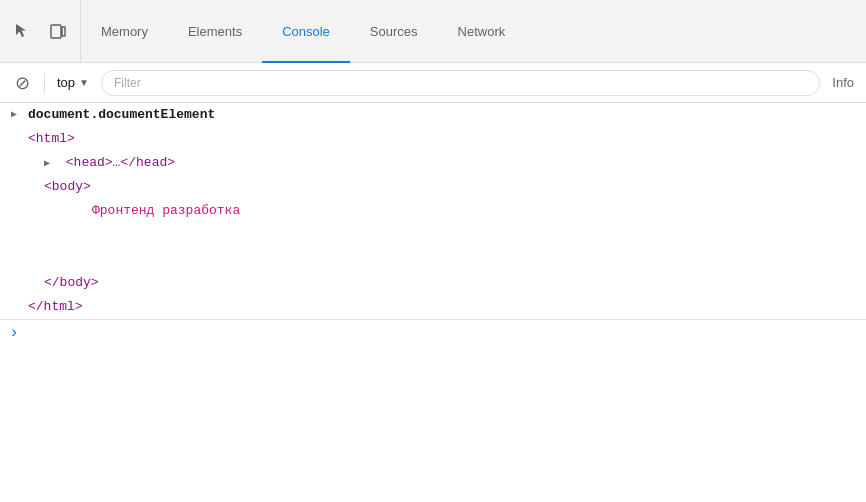 The height and width of the screenshot is (502, 866). Describe the element at coordinates (124, 32) in the screenshot. I see `tab-memory: Memory` at that location.